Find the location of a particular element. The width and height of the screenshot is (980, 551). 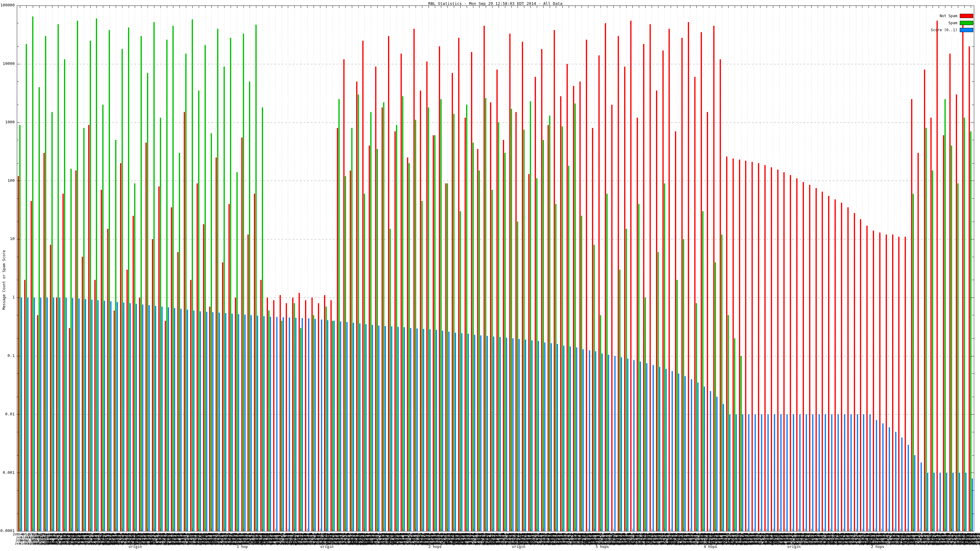

legend-item-not-spam: Not Spam is located at coordinates (952, 16).